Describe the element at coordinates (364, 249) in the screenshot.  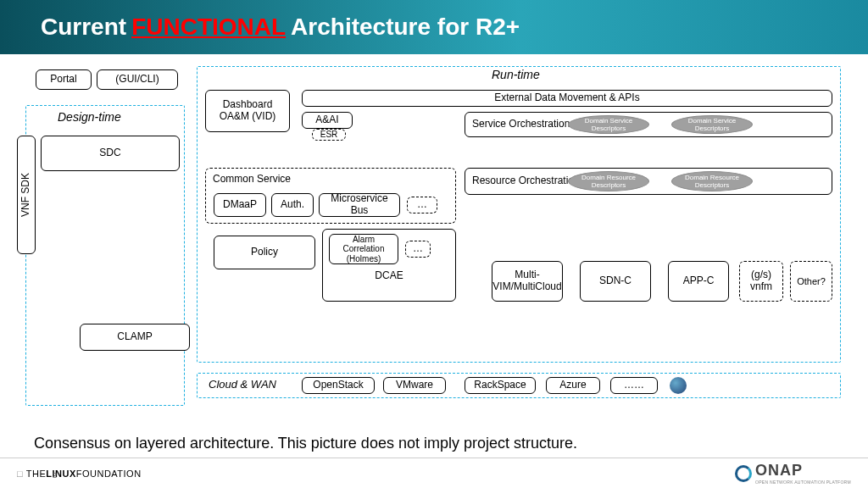
I see `holmes-box: Alarm Correlation (Holmes)` at that location.